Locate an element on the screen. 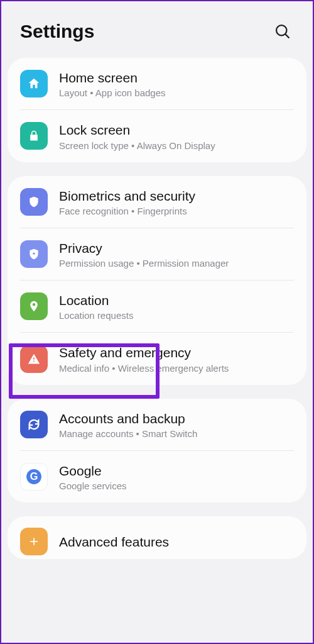 The image size is (314, 644). location-icon is located at coordinates (34, 306).